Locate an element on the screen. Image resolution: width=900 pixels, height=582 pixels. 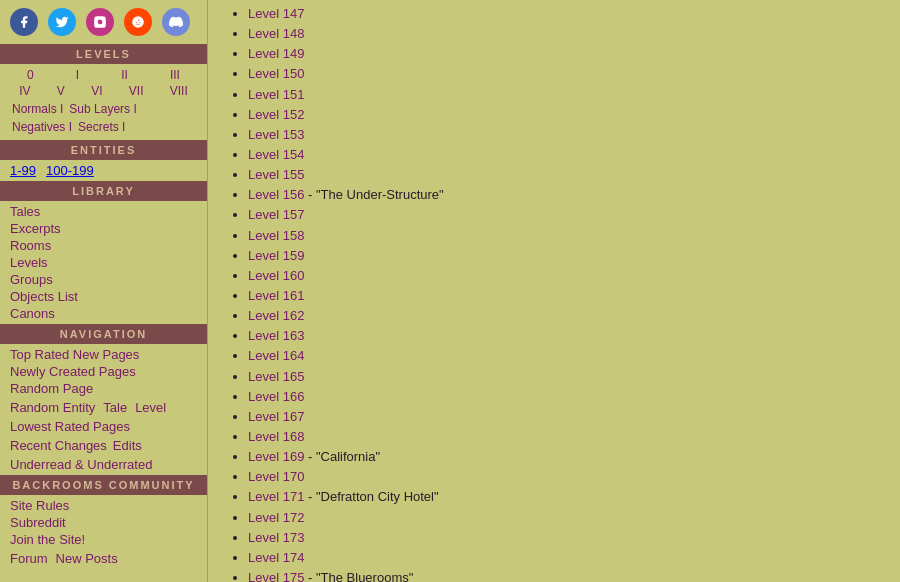
entities-100-199-link: 100-199 is located at coordinates (70, 170).